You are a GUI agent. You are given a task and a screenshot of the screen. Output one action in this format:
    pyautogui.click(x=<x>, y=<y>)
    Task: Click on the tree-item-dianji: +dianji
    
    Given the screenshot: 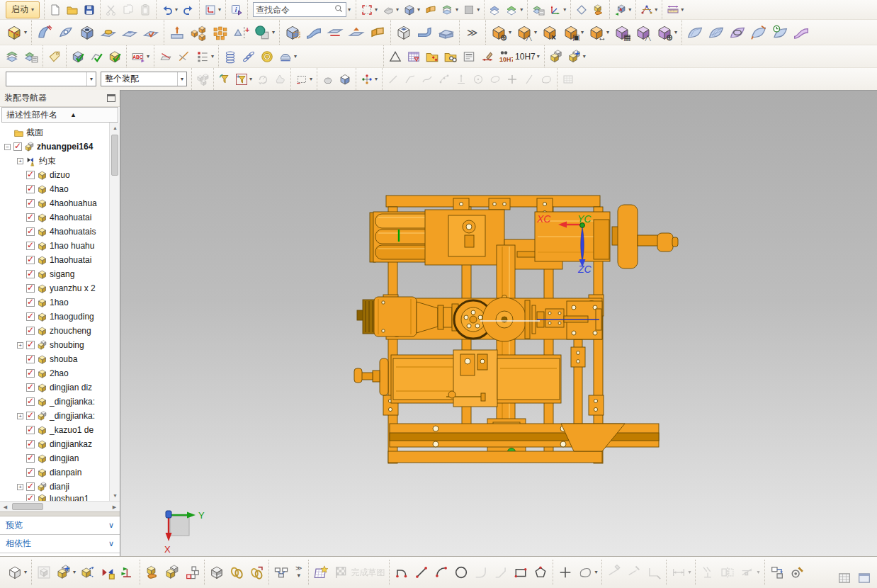 What is the action you would take?
    pyautogui.click(x=55, y=487)
    